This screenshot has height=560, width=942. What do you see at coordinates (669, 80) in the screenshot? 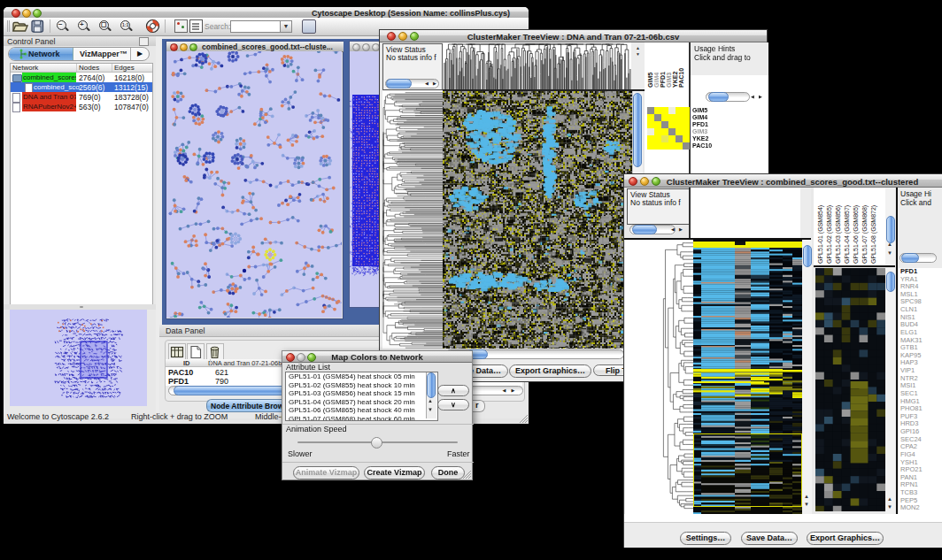
I see `svg-text: GIM3` at bounding box center [669, 80].